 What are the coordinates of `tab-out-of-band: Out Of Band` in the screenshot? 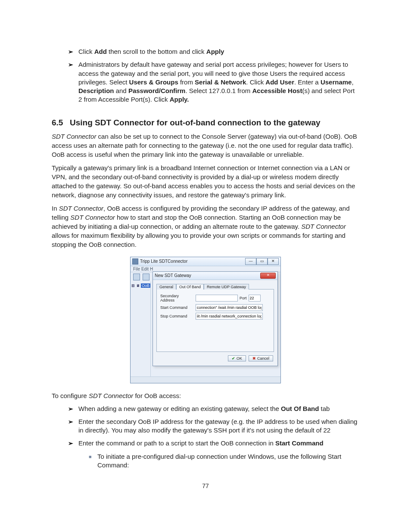 It's located at (190, 287).